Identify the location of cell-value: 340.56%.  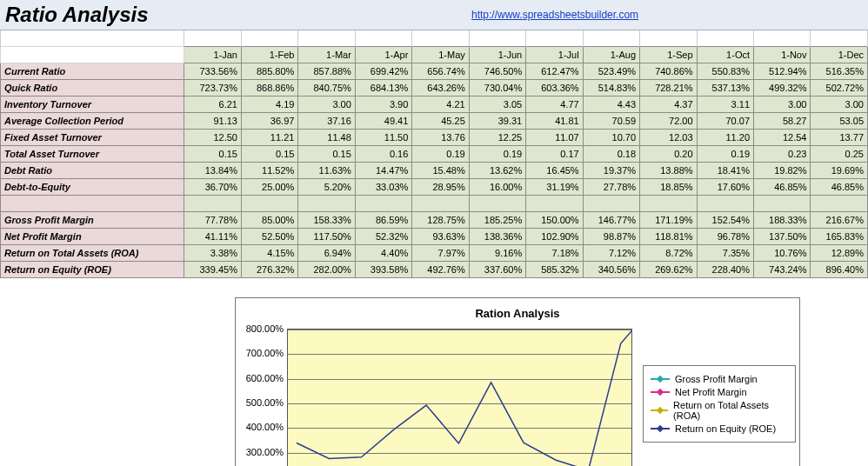
(611, 270).